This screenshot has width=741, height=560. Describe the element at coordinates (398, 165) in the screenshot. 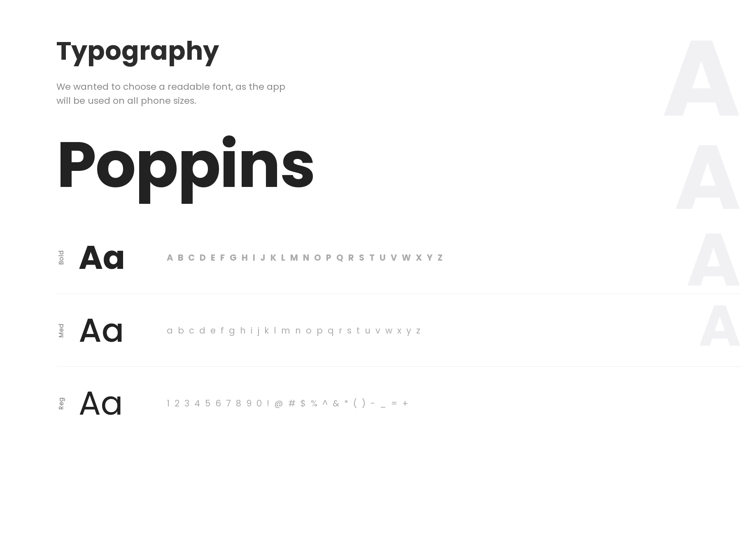

I see `font-display-name: Poppins` at that location.